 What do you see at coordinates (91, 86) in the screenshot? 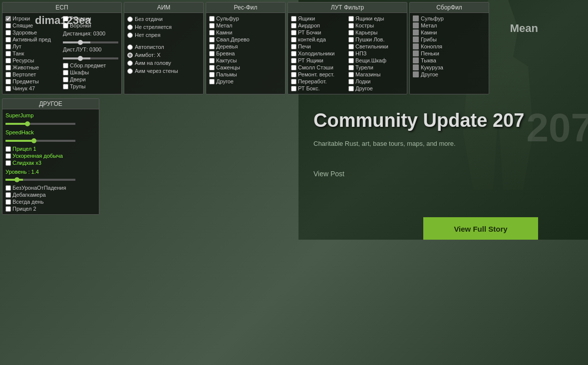
I see `esp-item-trupy: Трупы` at bounding box center [91, 86].